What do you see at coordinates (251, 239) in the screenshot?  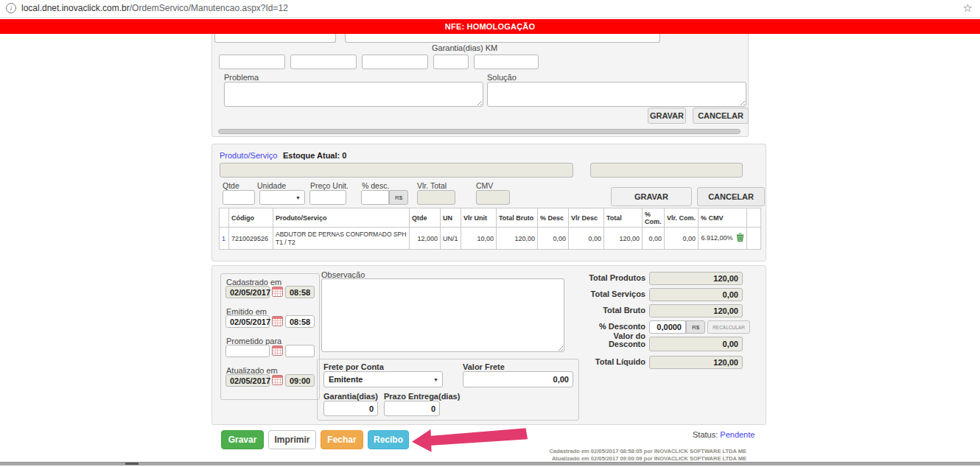 I see `cell-codigo: 7210029526` at bounding box center [251, 239].